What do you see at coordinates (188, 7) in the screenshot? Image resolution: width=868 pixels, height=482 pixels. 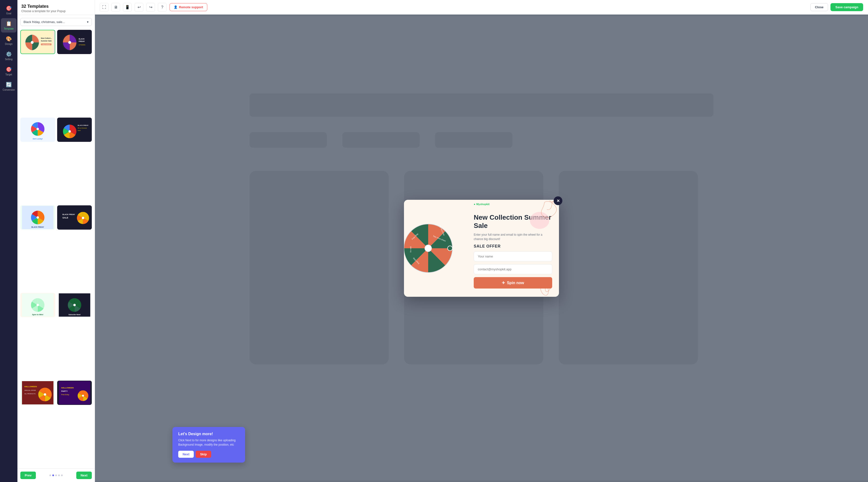 I see `remote-support-button: 👤 Remote support` at bounding box center [188, 7].